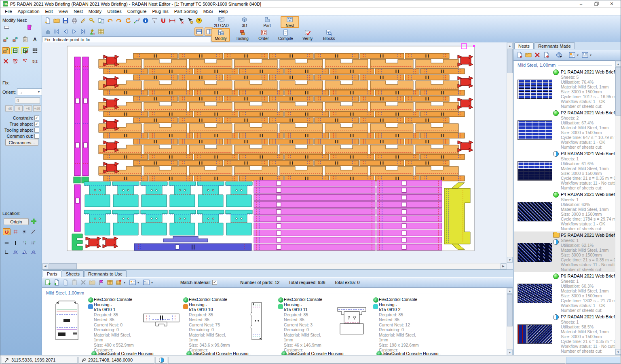 Image resolution: width=621 pixels, height=364 pixels. What do you see at coordinates (35, 61) in the screenshot?
I see `seq-icon: 5|2` at bounding box center [35, 61].